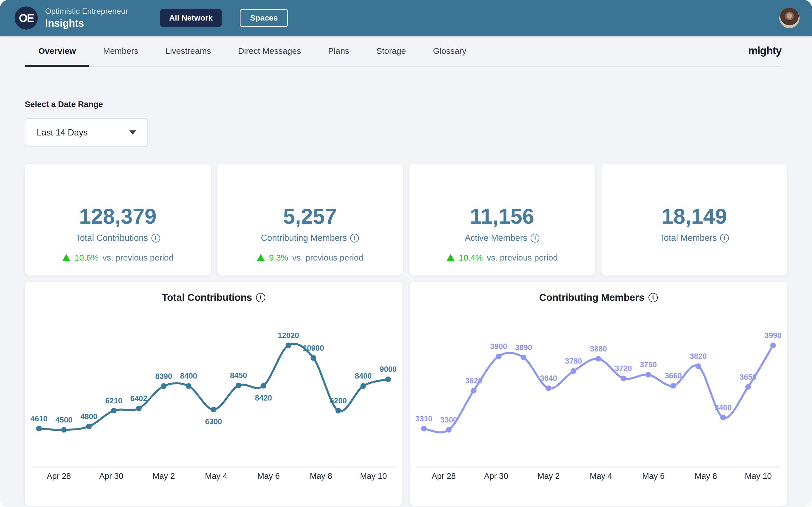 The image size is (812, 507). Describe the element at coordinates (261, 258) in the screenshot. I see `trend-up-icon` at that location.